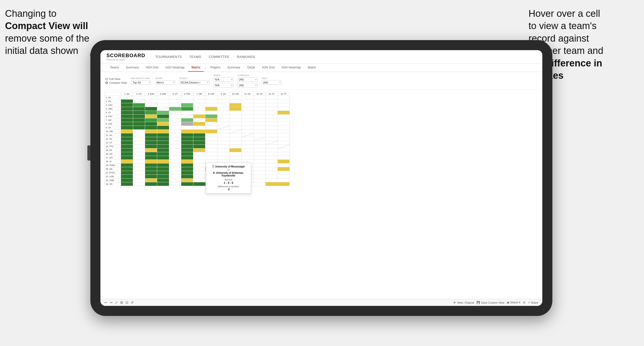 The width and height of the screenshot is (644, 346). I want to click on save-custom-button: 💾 Save Custom View, so click(491, 302).